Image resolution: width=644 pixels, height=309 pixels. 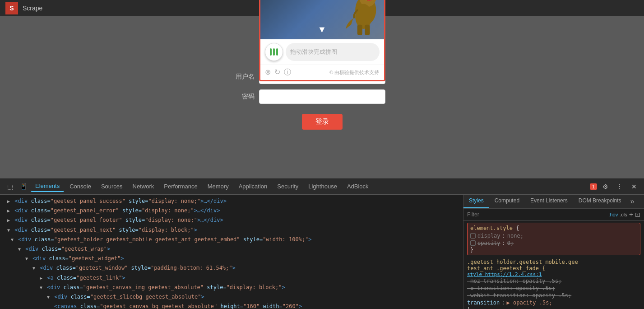 I want to click on styles-content: element.style { display : none; opacity …, so click(x=554, y=265).